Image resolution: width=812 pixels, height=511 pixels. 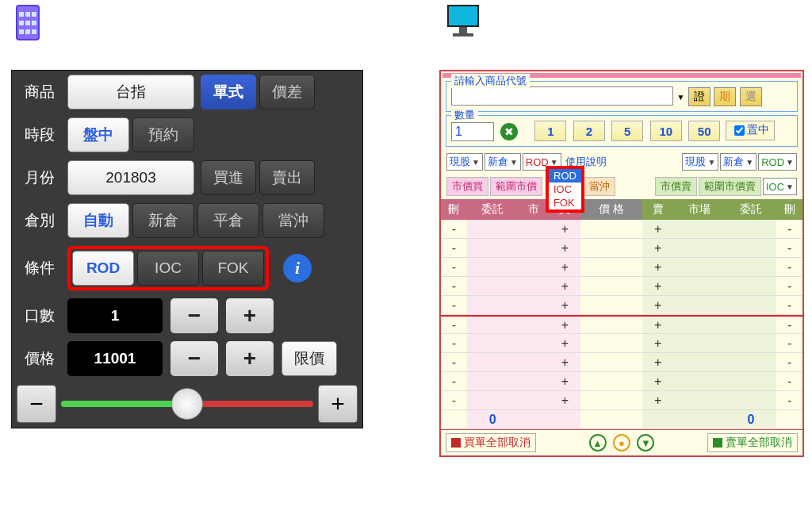 I want to click on symbol-input, so click(x=562, y=96).